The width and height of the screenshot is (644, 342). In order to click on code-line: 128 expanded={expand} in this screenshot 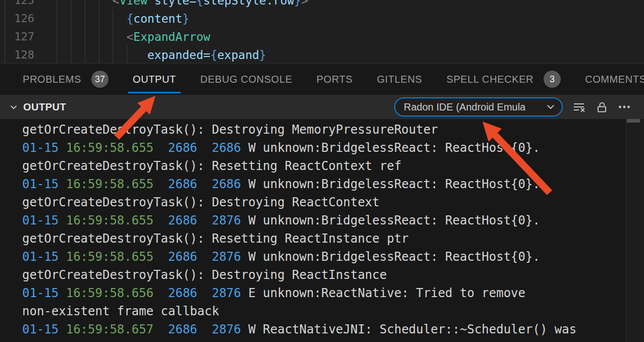, I will do `click(322, 54)`.